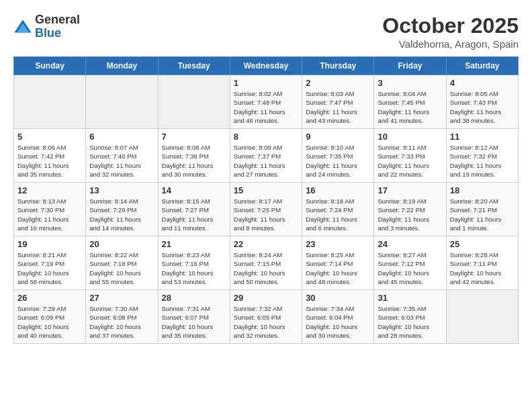 This screenshot has width=532, height=411. What do you see at coordinates (450, 26) in the screenshot?
I see `month-title: October 2025` at bounding box center [450, 26].